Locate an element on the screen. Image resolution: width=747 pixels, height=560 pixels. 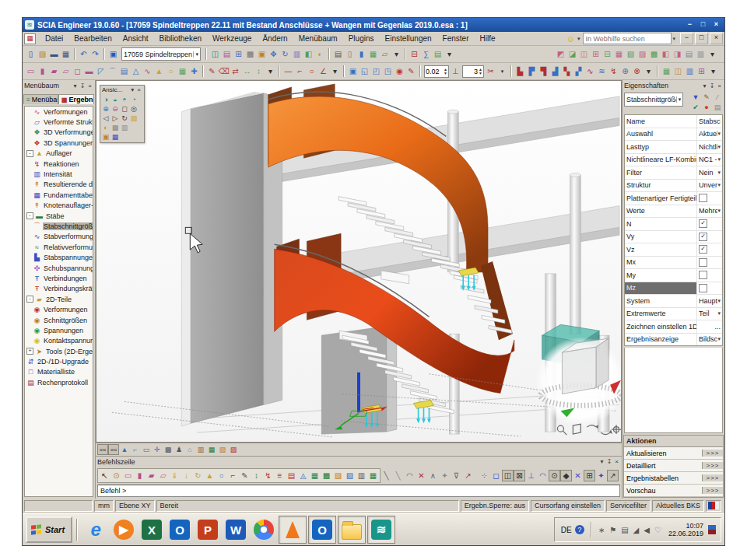
view-window-1-icon: ▣ is located at coordinates (353, 72).